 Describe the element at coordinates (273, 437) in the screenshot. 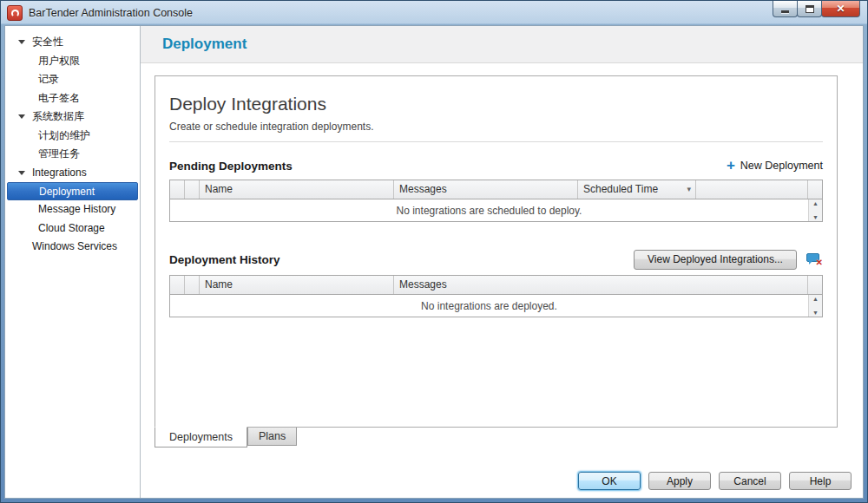

I see `tab-plans: Plans` at that location.